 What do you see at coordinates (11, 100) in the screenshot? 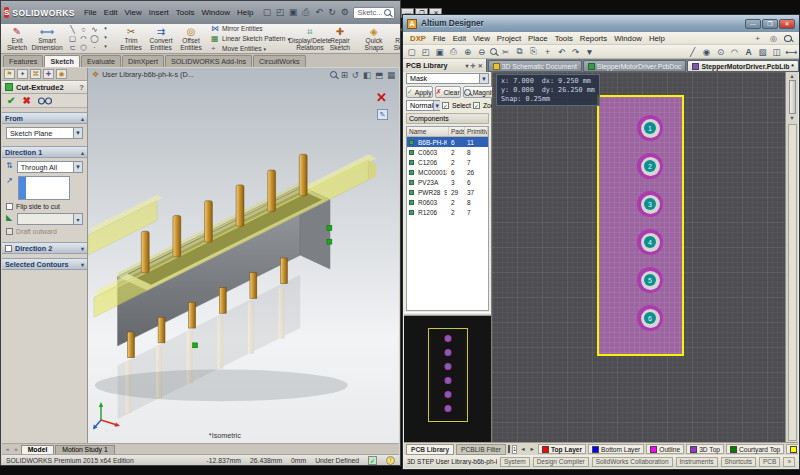
I see `ok-button: ✔` at bounding box center [11, 100].